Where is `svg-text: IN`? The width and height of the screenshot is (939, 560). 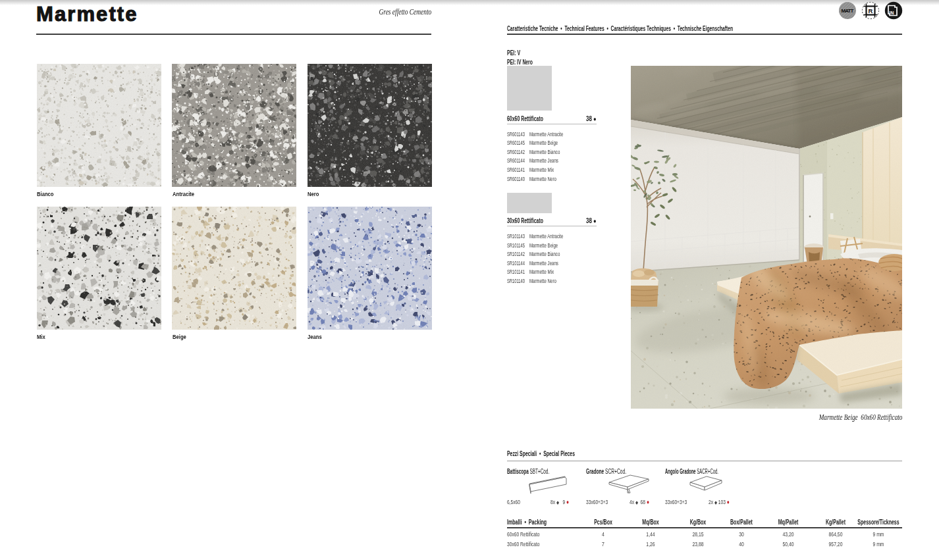
svg-text: IN is located at coordinates (892, 13).